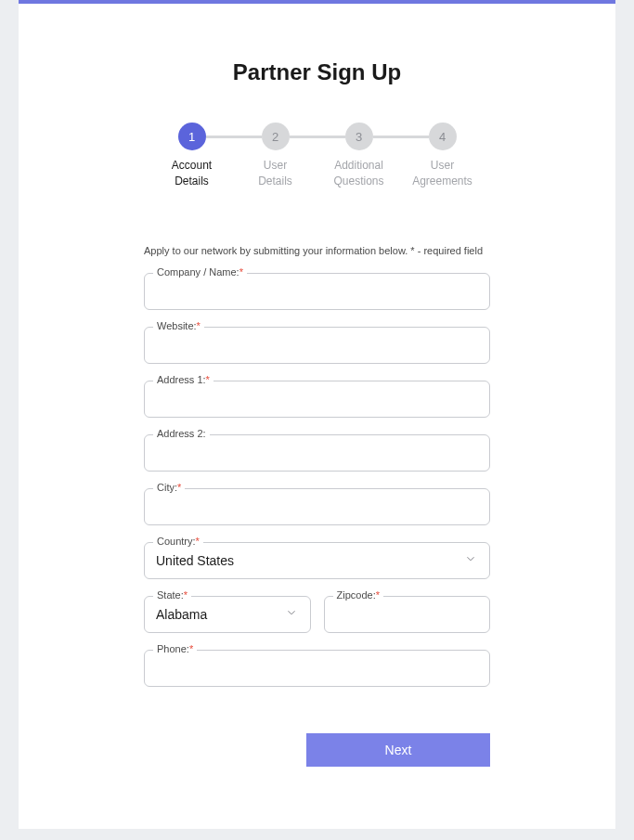 The width and height of the screenshot is (634, 840). I want to click on address1-input, so click(317, 399).